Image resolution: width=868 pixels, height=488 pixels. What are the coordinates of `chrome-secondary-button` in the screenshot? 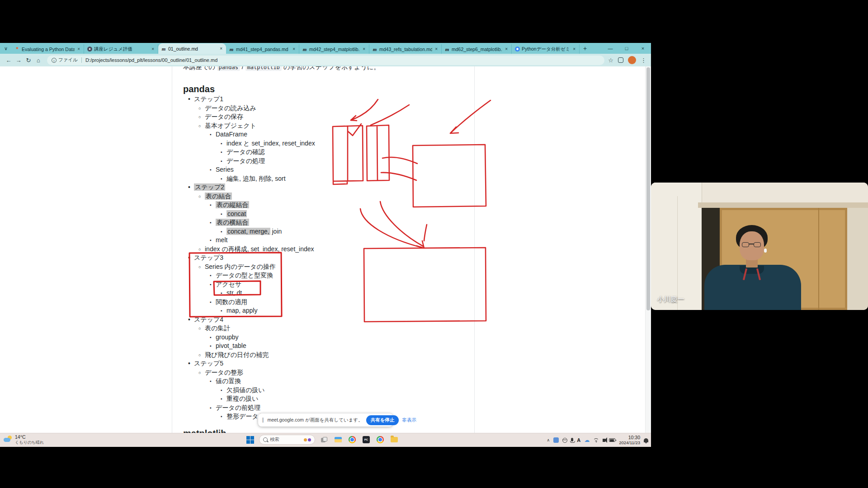 It's located at (380, 440).